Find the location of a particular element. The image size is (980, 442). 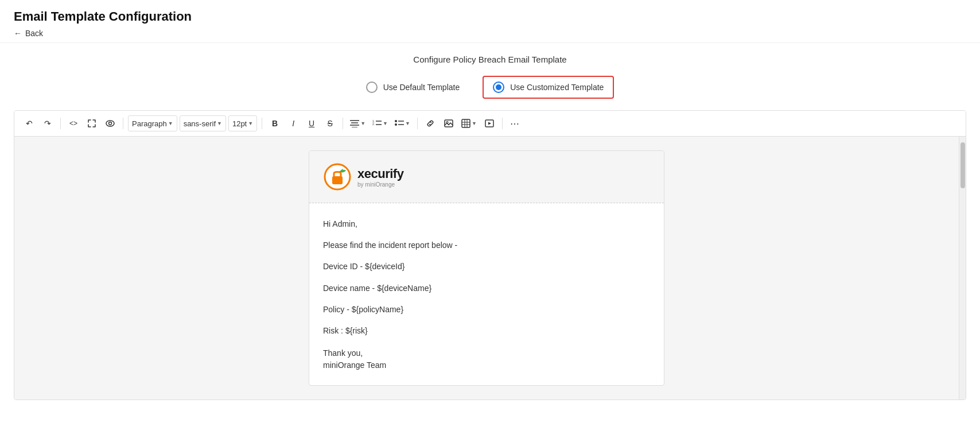

more-options-button: ⋯ is located at coordinates (515, 123).